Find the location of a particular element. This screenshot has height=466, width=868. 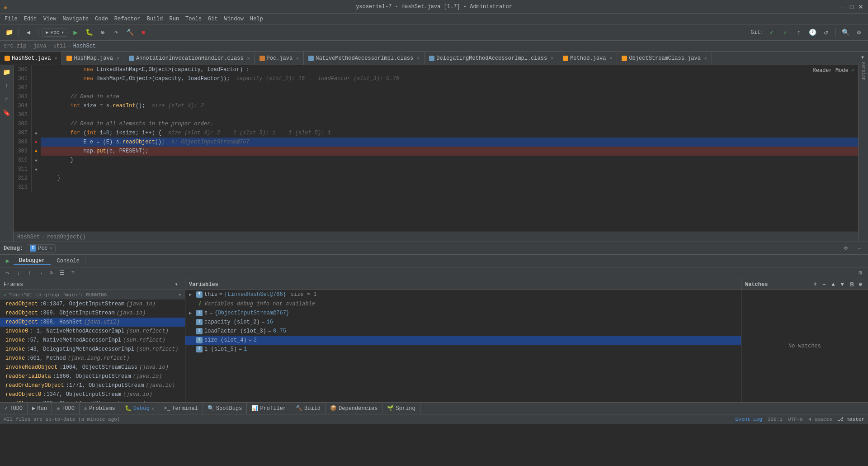

coverage-button: ⊕ is located at coordinates (103, 33).